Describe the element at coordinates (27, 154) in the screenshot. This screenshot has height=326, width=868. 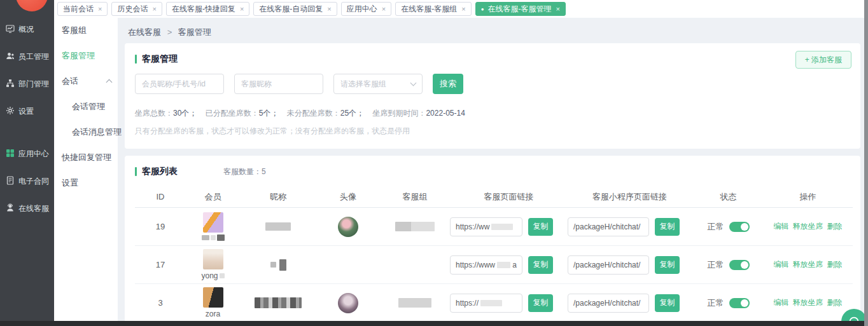
I see `sidebar-item-app-center: 应用中心` at that location.